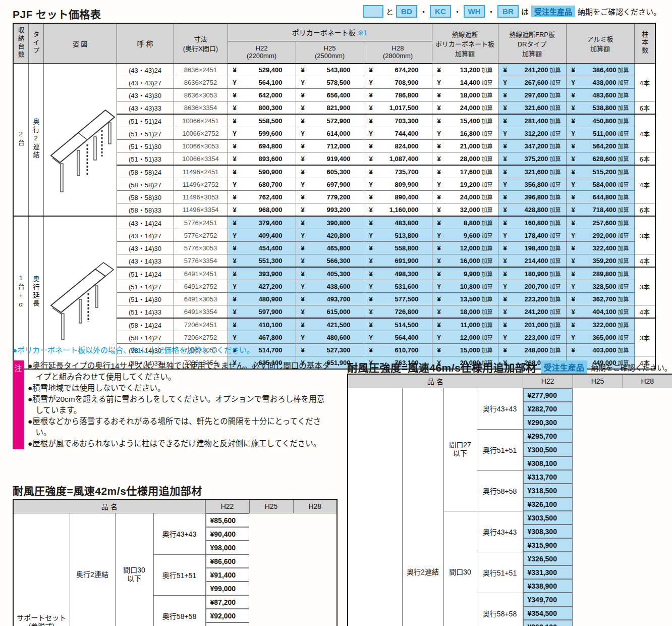  Describe the element at coordinates (330, 185) in the screenshot. I see `price-cell: ¥697,900` at that location.